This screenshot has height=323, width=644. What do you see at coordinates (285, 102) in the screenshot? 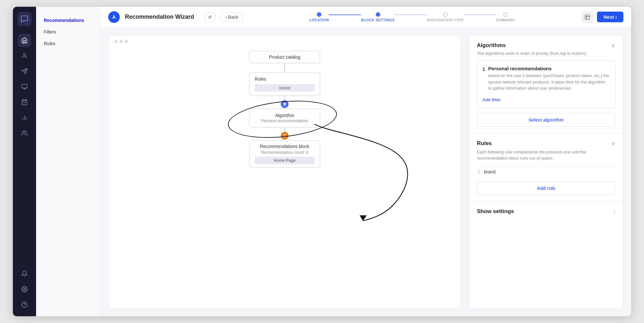
I see `connector-rules-algo` at bounding box center [285, 102].